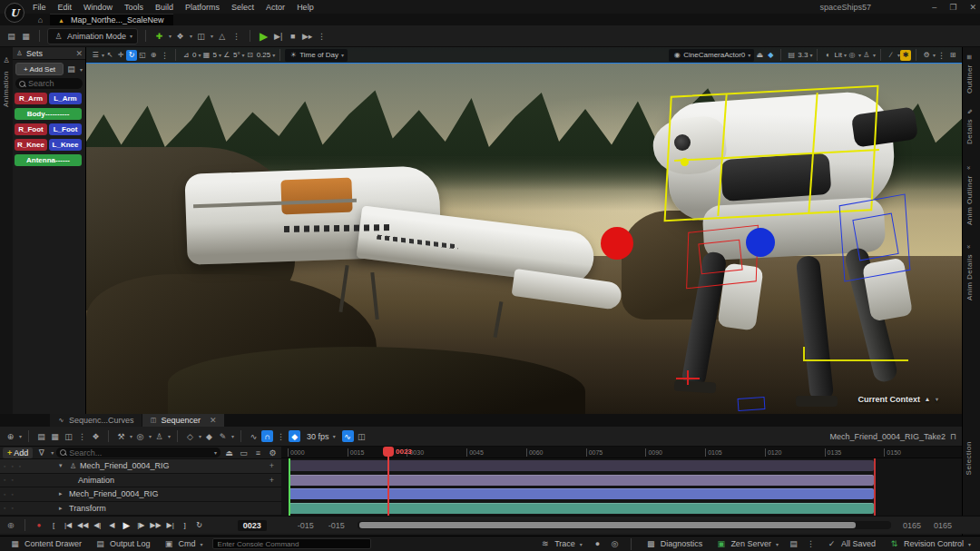 The width and height of the screenshot is (980, 551). I want to click on sequencer-timeline: 0000 0015 0030 0045 0060 0075 0090 0105 …, so click(622, 481).